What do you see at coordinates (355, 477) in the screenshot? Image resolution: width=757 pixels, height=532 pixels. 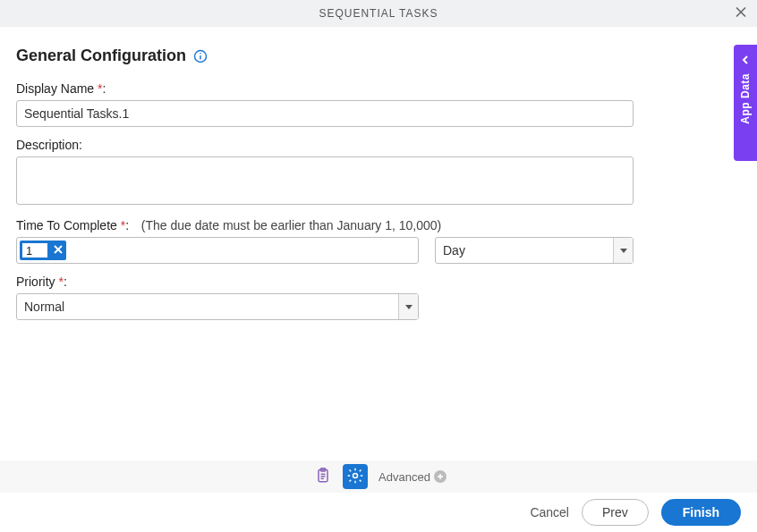 I see `settings-view-button` at bounding box center [355, 477].